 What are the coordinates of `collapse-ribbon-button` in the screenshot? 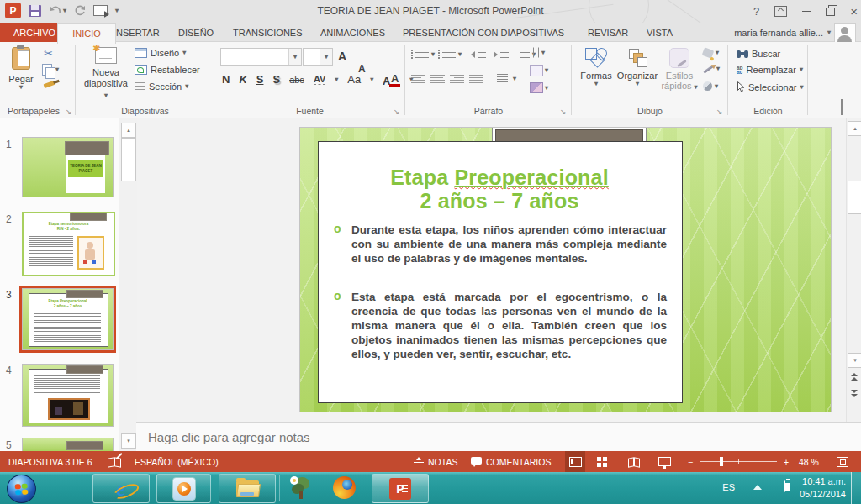 It's located at (842, 108).